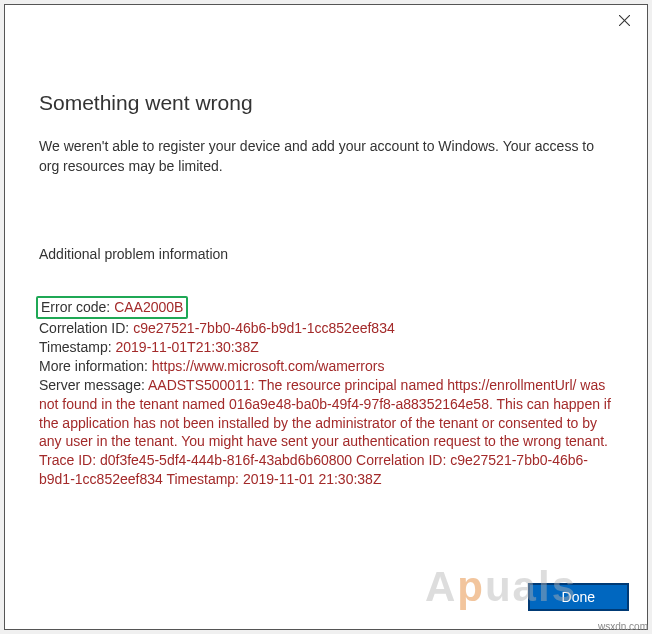 Image resolution: width=652 pixels, height=634 pixels. Describe the element at coordinates (624, 20) in the screenshot. I see `close-button` at that location.